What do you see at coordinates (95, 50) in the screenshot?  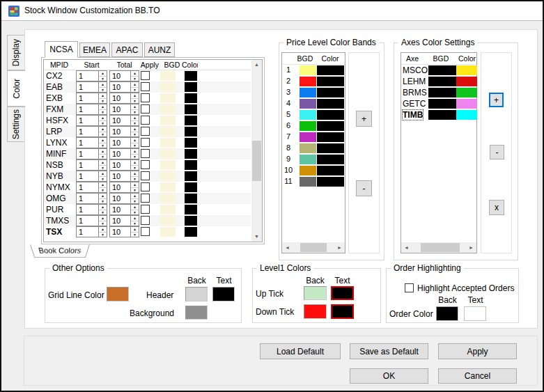 I see `tab-emea: EMEA` at bounding box center [95, 50].